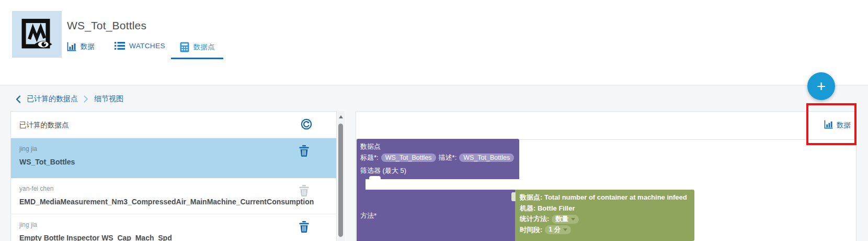 The image size is (868, 241). What do you see at coordinates (341, 117) in the screenshot?
I see `scroll-up-arrow-icon` at bounding box center [341, 117].